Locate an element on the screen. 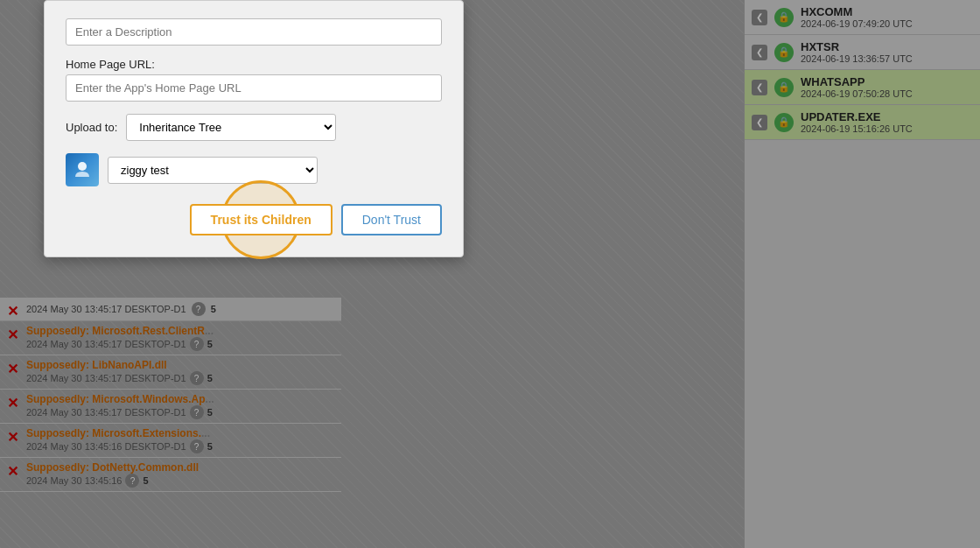  upload-row: Upload to: Inheritance Tree Other Option is located at coordinates (254, 128).